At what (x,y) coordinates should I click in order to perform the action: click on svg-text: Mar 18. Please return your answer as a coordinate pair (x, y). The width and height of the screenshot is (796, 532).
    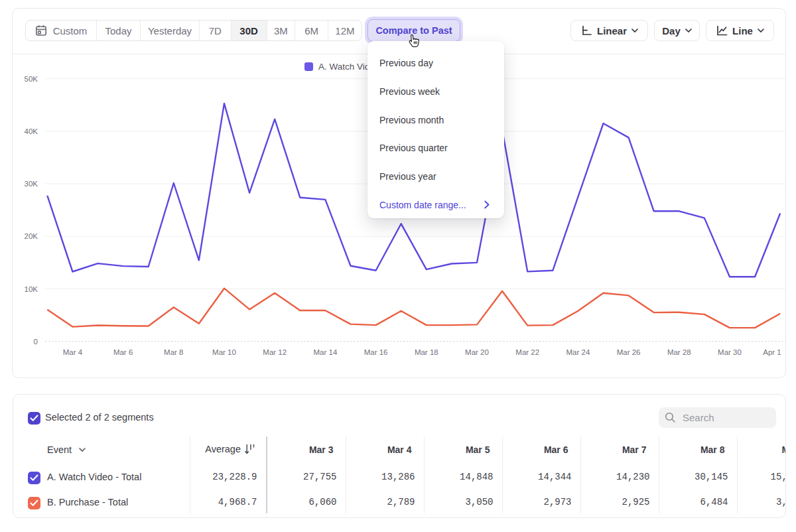
    Looking at the image, I should click on (427, 352).